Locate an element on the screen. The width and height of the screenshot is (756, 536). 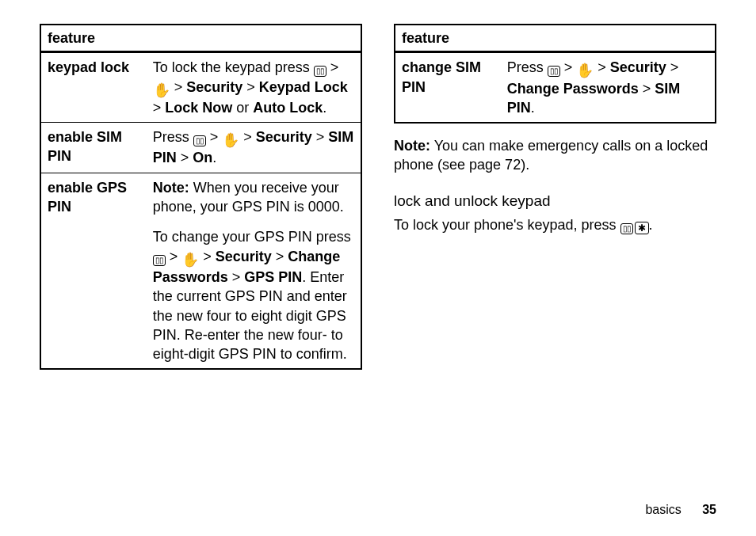
star-key-icon: ✱ is located at coordinates (642, 228).